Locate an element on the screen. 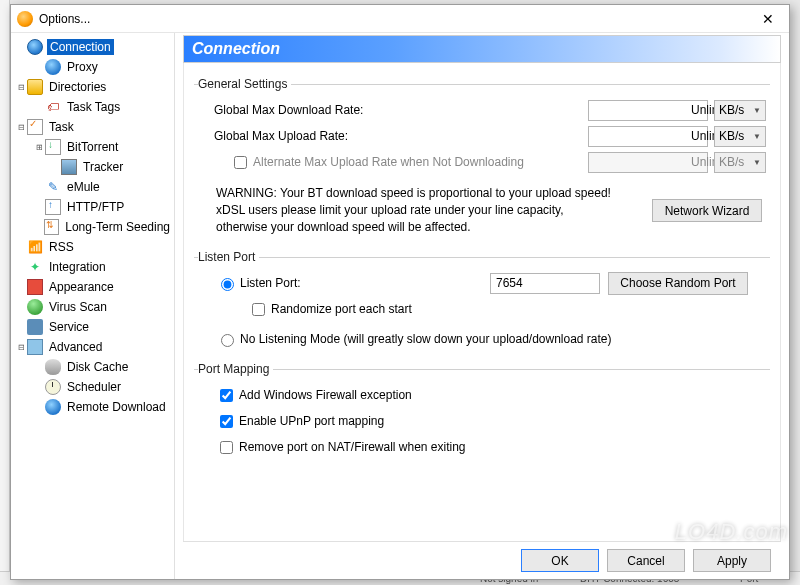  tree-item-label: BitTorrent is located at coordinates (92, 147).